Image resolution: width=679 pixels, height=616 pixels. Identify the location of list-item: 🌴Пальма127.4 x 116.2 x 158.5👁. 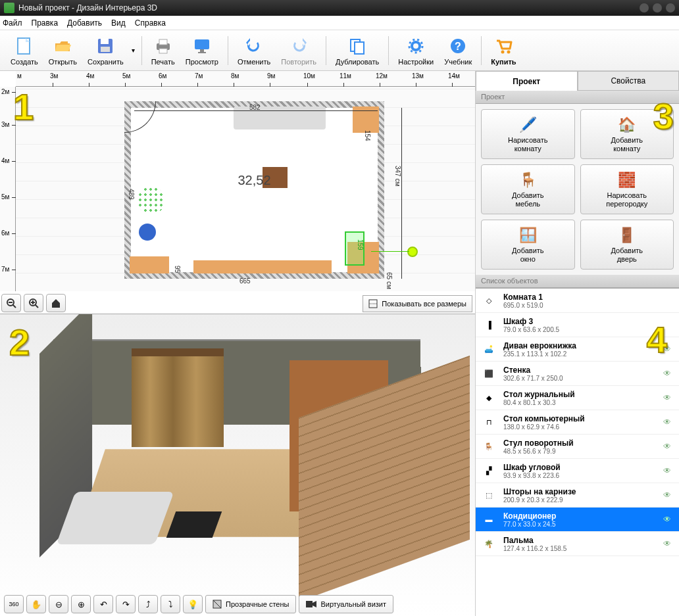
(578, 544).